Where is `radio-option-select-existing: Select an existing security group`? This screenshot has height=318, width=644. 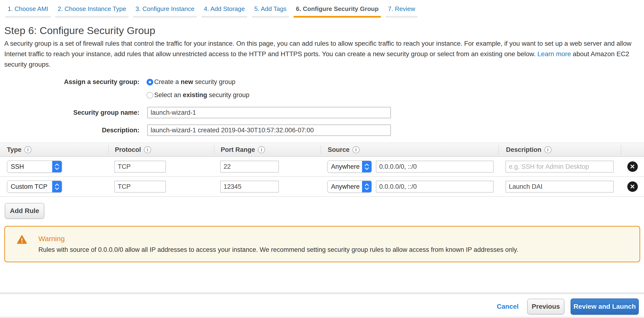
radio-option-select-existing: Select an existing security group is located at coordinates (198, 95).